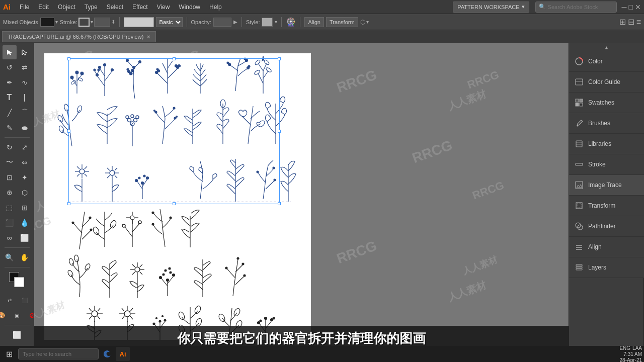  Describe the element at coordinates (24, 7) in the screenshot. I see `menu-file: File` at that location.